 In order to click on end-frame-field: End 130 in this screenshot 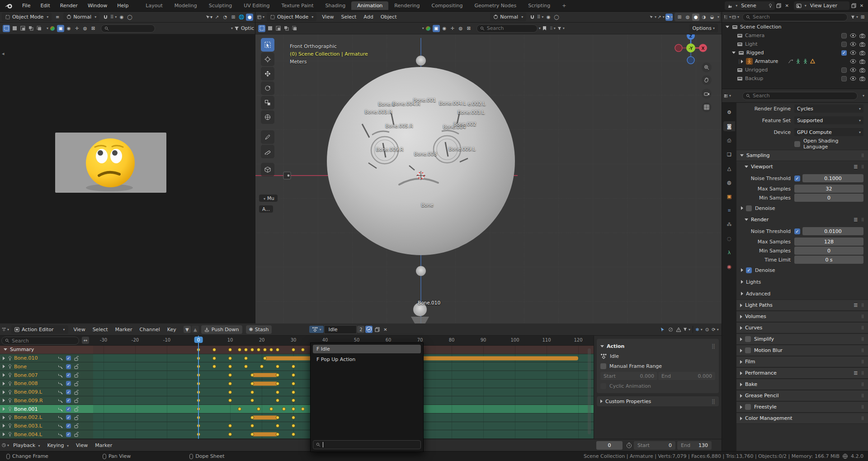, I will do `click(694, 445)`.